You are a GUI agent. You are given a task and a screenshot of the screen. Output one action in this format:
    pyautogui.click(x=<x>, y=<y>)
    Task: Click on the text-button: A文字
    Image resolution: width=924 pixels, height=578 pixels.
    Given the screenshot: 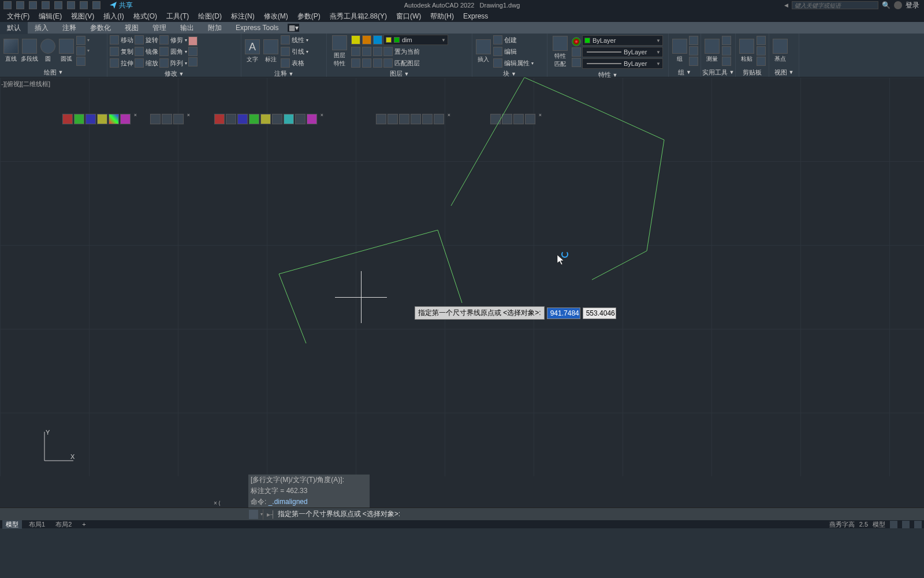 What is the action you would take?
    pyautogui.click(x=252, y=51)
    